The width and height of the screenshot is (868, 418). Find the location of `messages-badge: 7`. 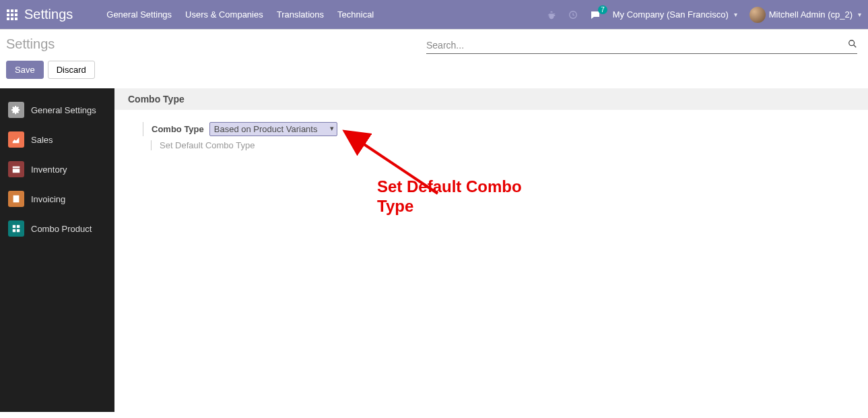

messages-badge: 7 is located at coordinates (603, 9).